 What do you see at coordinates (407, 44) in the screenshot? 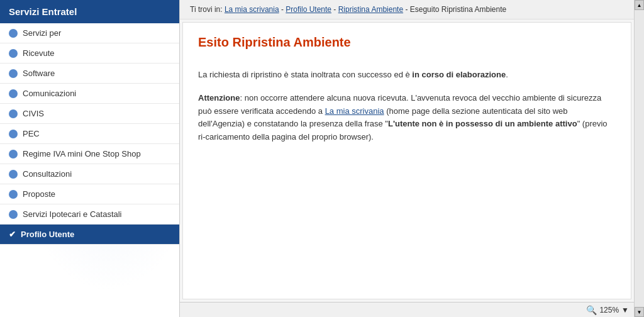
I see `page-title: Esito Ripristina Ambiente` at bounding box center [407, 44].